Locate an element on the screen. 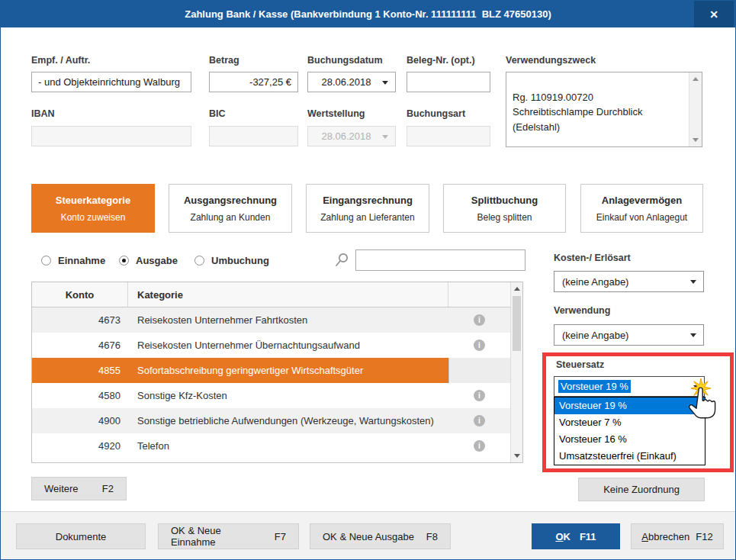 The width and height of the screenshot is (736, 560). tab-title: Ausgangsrechnung is located at coordinates (230, 200).